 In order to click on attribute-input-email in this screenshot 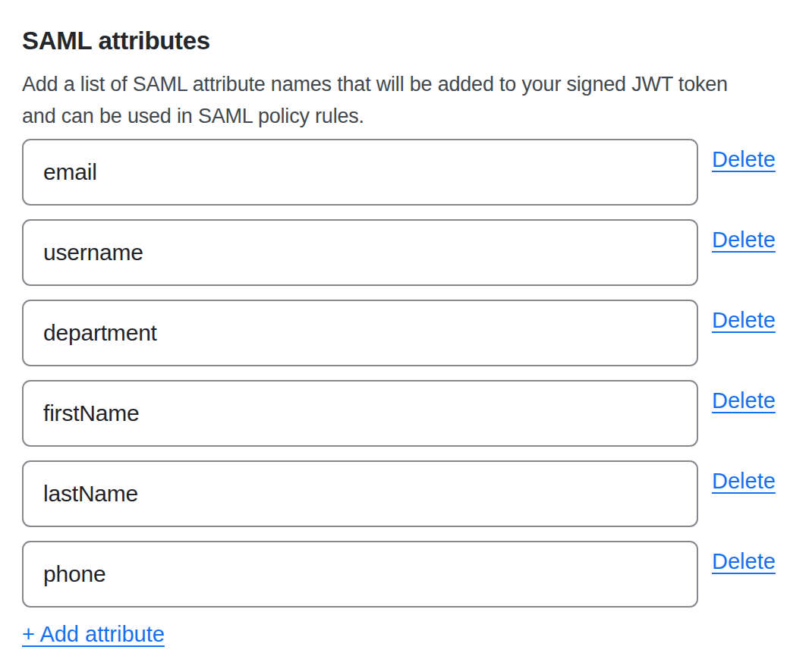, I will do `click(360, 172)`.